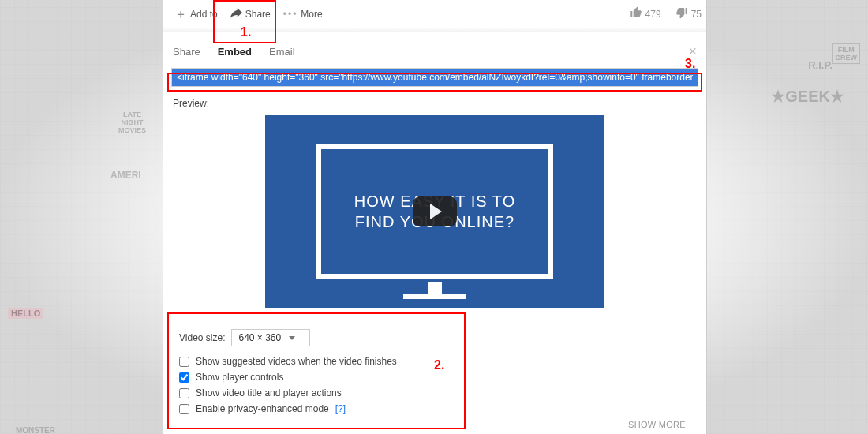  I want to click on opt-controls-label: Show player controls, so click(240, 377).